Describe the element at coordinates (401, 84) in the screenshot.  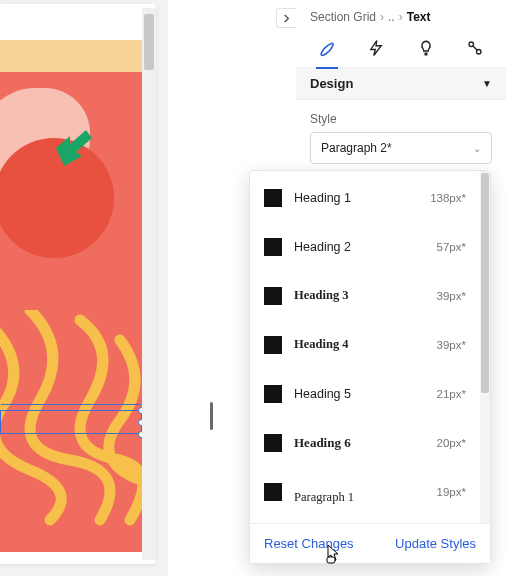
I see `design-section-header: Design ▼` at that location.